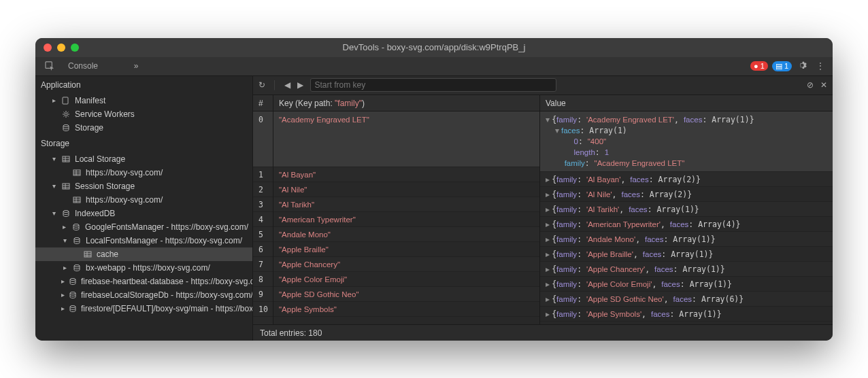 This screenshot has width=868, height=378. Describe the element at coordinates (407, 264) in the screenshot. I see `row-key: "Apple Chancery"` at that location.